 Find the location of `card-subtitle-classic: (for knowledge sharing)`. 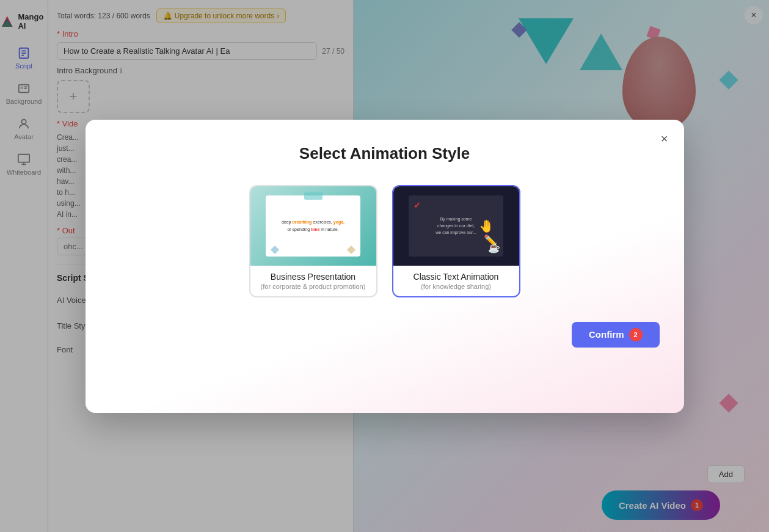

card-subtitle-classic: (for knowledge sharing) is located at coordinates (456, 286).